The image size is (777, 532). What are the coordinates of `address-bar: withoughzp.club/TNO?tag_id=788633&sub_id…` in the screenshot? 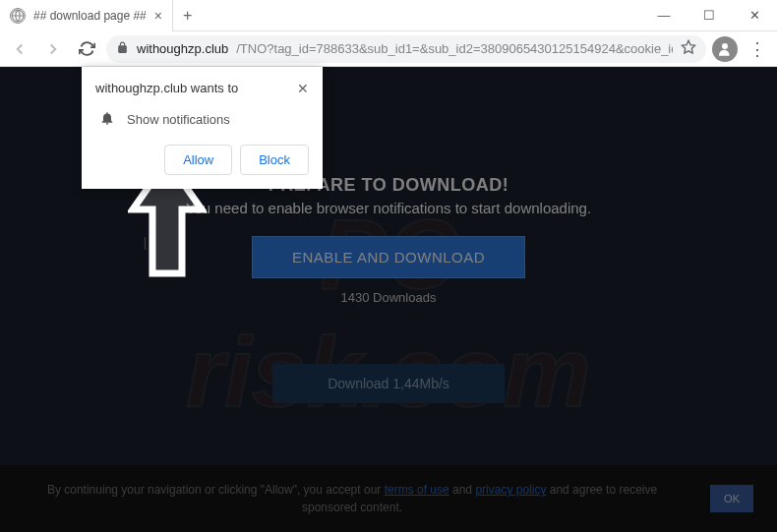 It's located at (388, 49).